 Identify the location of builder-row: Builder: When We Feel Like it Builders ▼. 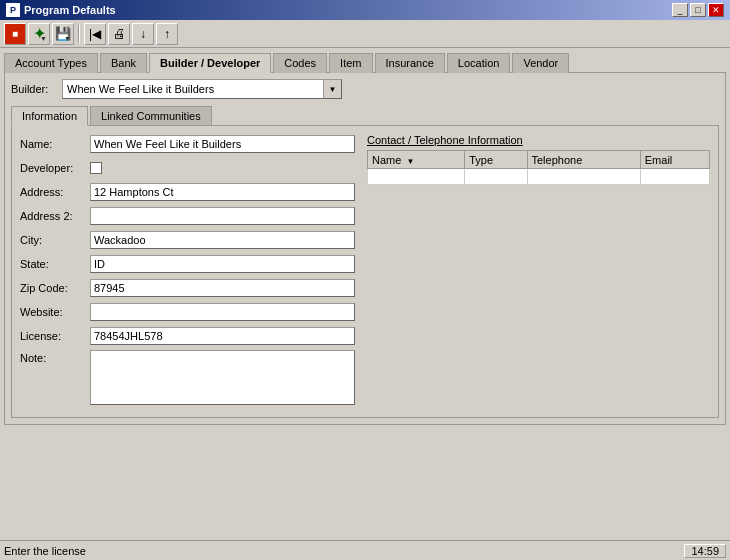
(365, 89).